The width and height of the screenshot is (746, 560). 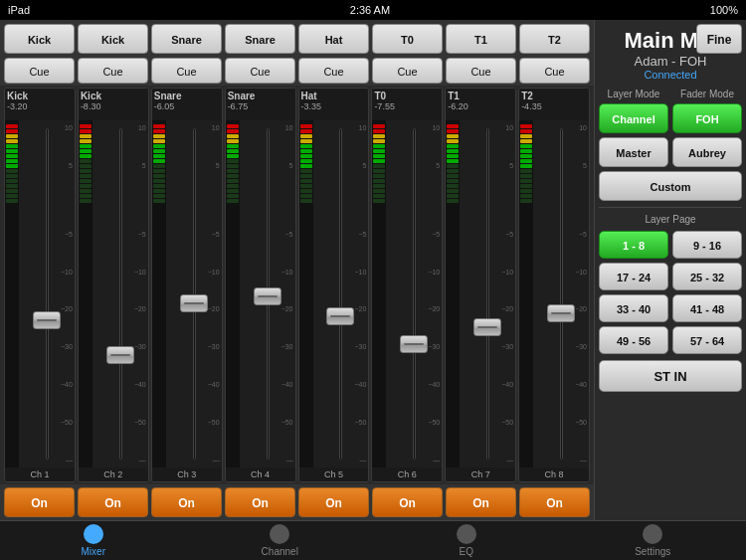 I want to click on on-btn-ch4: On, so click(x=261, y=502).